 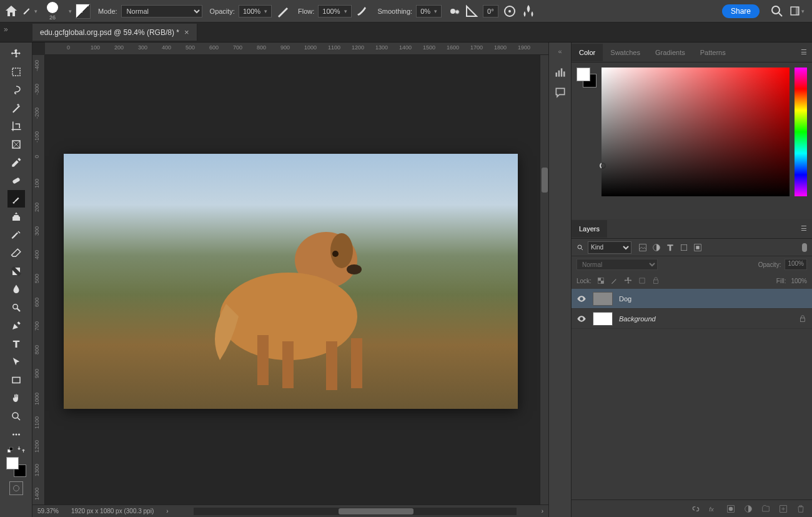 I want to click on airbrush-icon, so click(x=363, y=11).